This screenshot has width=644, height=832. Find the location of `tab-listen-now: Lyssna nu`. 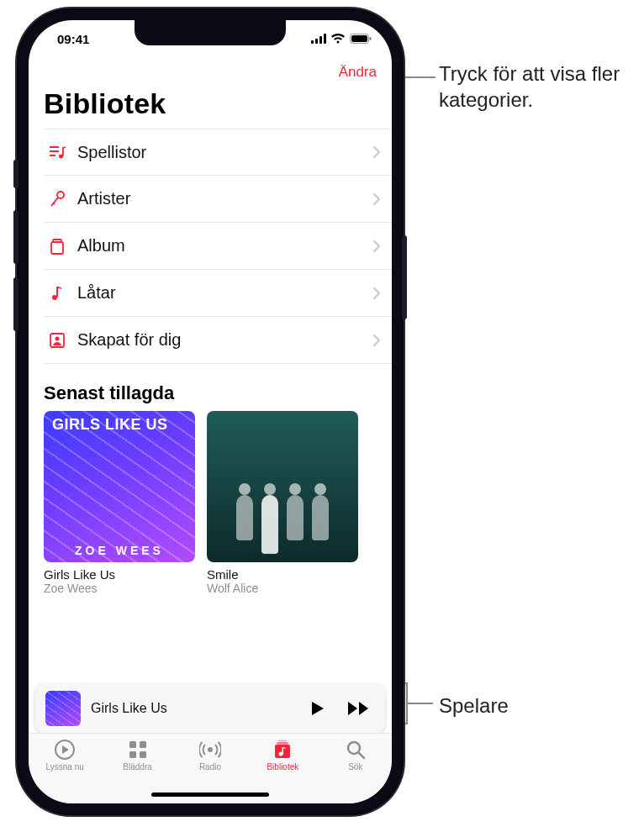

tab-listen-now: Lyssna nu is located at coordinates (65, 771).